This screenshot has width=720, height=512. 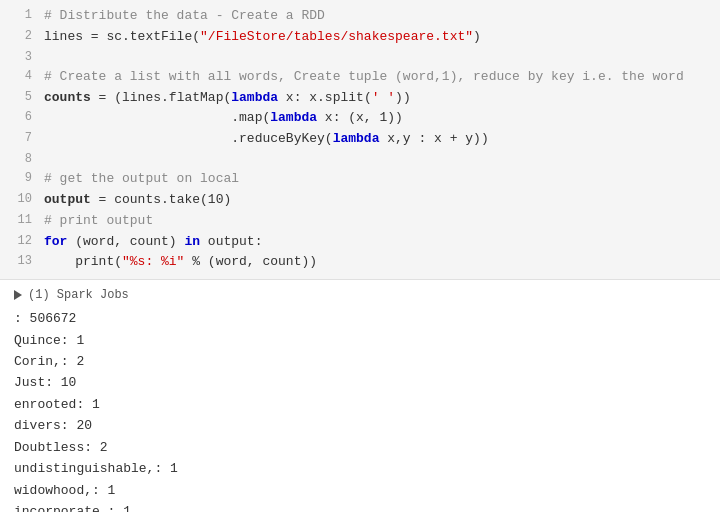 What do you see at coordinates (360, 382) in the screenshot?
I see `output-line-3: Just: 10` at bounding box center [360, 382].